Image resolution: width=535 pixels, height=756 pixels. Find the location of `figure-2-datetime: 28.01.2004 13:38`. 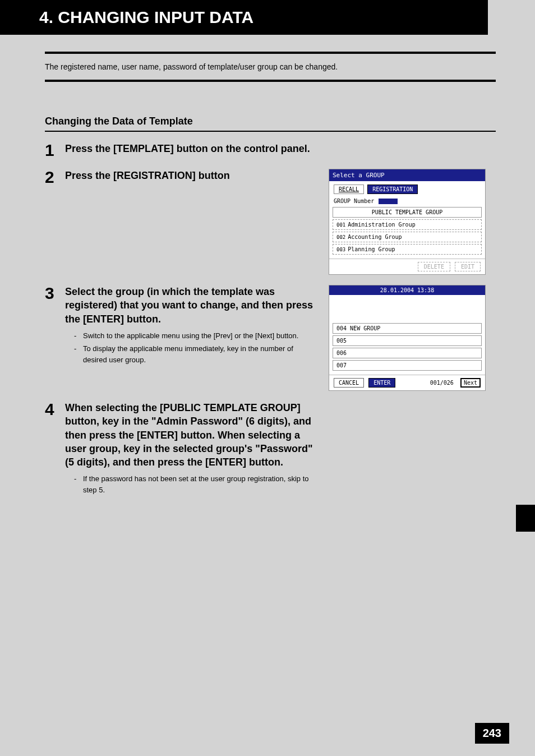

figure-2-datetime: 28.01.2004 13:38 is located at coordinates (407, 291).